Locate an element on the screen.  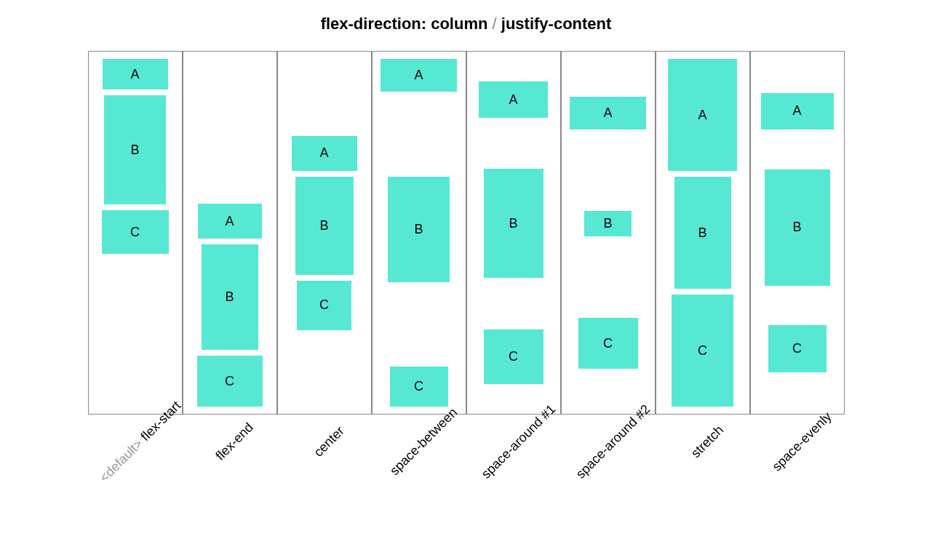
column-wrap: ABCspace-around #1 is located at coordinates (514, 276).